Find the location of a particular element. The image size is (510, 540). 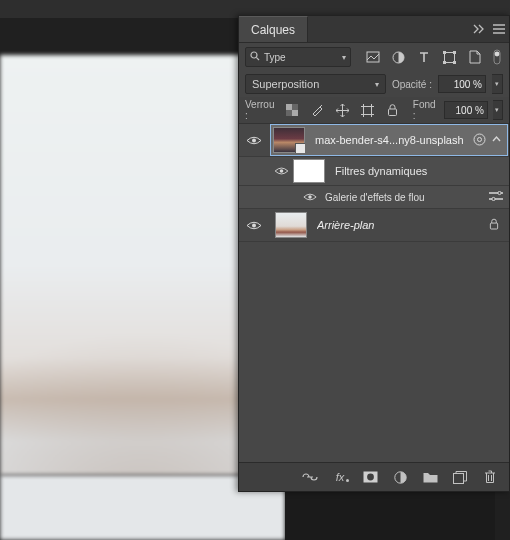

new-layer-icon is located at coordinates (460, 477).